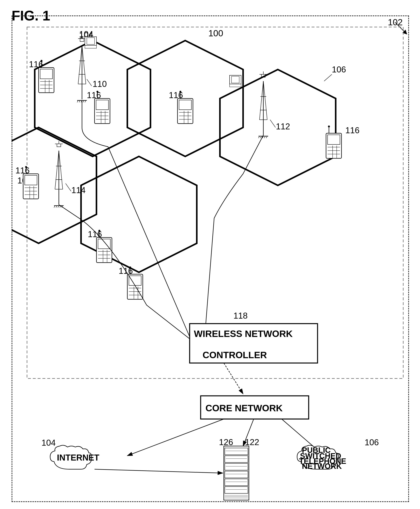 The width and height of the screenshot is (420, 509). What do you see at coordinates (100, 84) in the screenshot?
I see `svg-text: 110` at bounding box center [100, 84].